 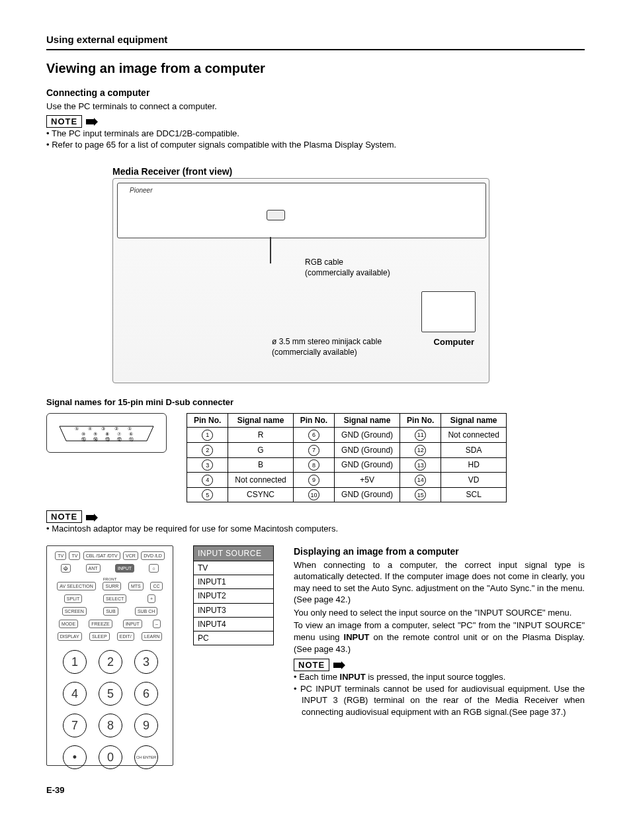 What do you see at coordinates (347, 495) in the screenshot?
I see `table-row: 5CSYNC10GND (Ground)15SCL` at bounding box center [347, 495].